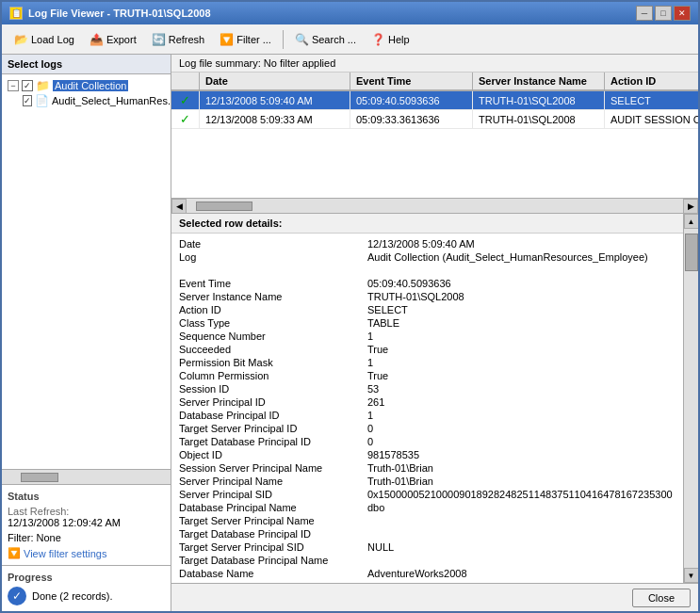 This screenshot has height=613, width=700. What do you see at coordinates (692, 252) in the screenshot?
I see `vscroll-thumb` at bounding box center [692, 252].